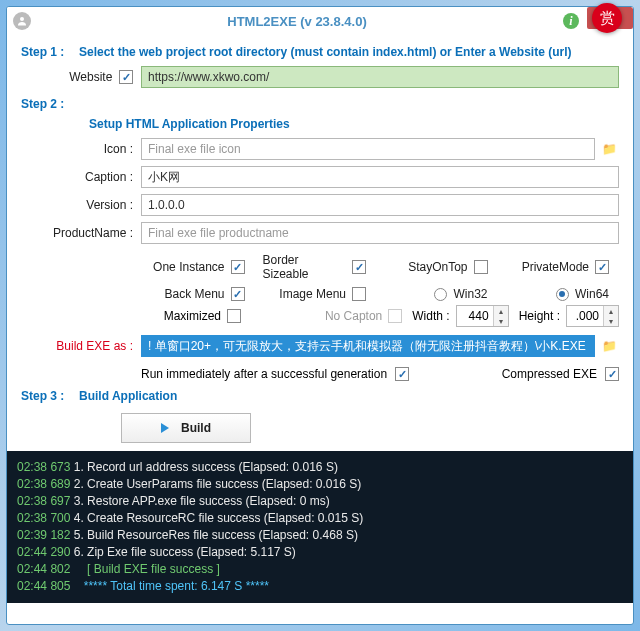 The width and height of the screenshot is (640, 631). I want to click on compressed-label: Compressed EXE, so click(550, 374).